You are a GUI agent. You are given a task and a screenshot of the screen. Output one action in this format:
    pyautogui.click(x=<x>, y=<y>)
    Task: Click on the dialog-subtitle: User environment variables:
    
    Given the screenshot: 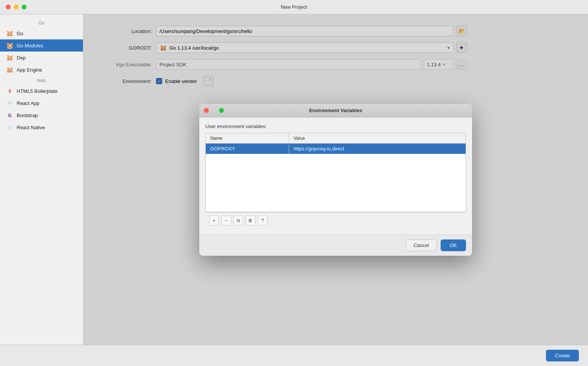 What is the action you would take?
    pyautogui.click(x=336, y=127)
    